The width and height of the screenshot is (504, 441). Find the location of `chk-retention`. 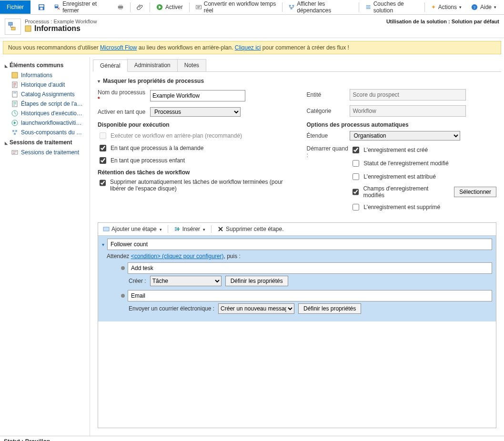

chk-retention is located at coordinates (103, 183).